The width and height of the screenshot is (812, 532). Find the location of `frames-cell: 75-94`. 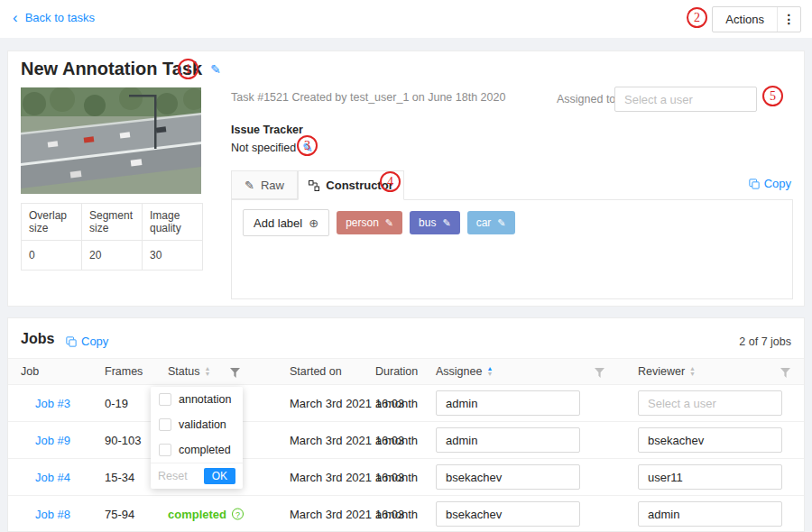

frames-cell: 75-94 is located at coordinates (119, 514).